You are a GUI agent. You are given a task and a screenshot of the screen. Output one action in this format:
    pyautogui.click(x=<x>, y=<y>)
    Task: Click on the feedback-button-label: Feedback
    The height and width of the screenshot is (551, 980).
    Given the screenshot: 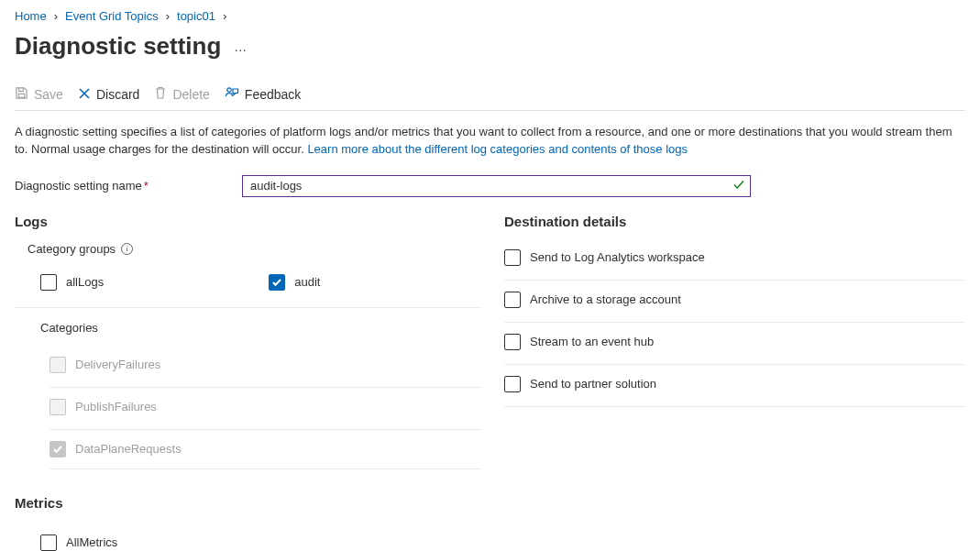 What is the action you would take?
    pyautogui.click(x=273, y=94)
    